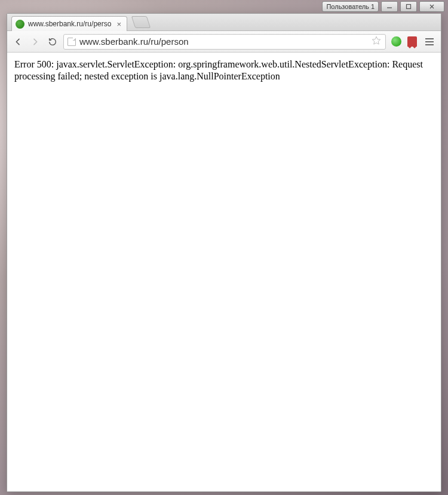  Describe the element at coordinates (225, 42) in the screenshot. I see `address-bar: www.sberbank.ru/ru/person` at that location.